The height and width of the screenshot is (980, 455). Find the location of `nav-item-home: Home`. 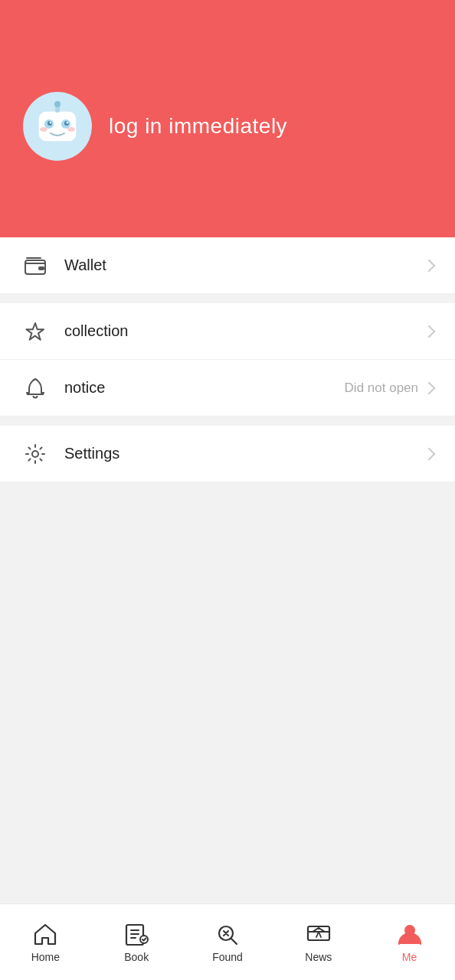

nav-item-home: Home is located at coordinates (46, 942).